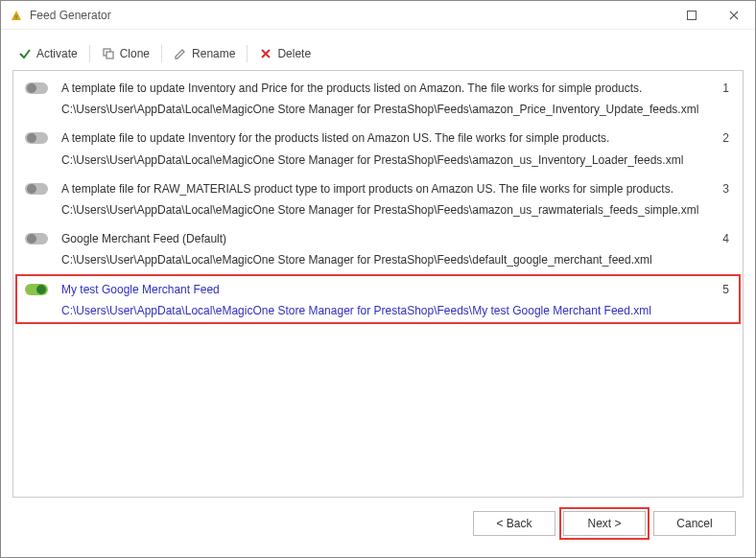  Describe the element at coordinates (213, 54) in the screenshot. I see `rename-label: Rename` at that location.